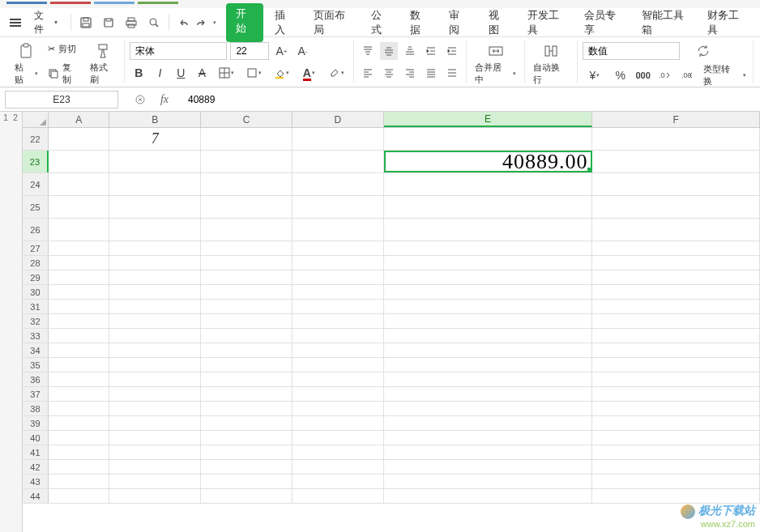 The width and height of the screenshot is (760, 532). I want to click on ribbon-tab-page-layout: 页面布局, so click(332, 23).